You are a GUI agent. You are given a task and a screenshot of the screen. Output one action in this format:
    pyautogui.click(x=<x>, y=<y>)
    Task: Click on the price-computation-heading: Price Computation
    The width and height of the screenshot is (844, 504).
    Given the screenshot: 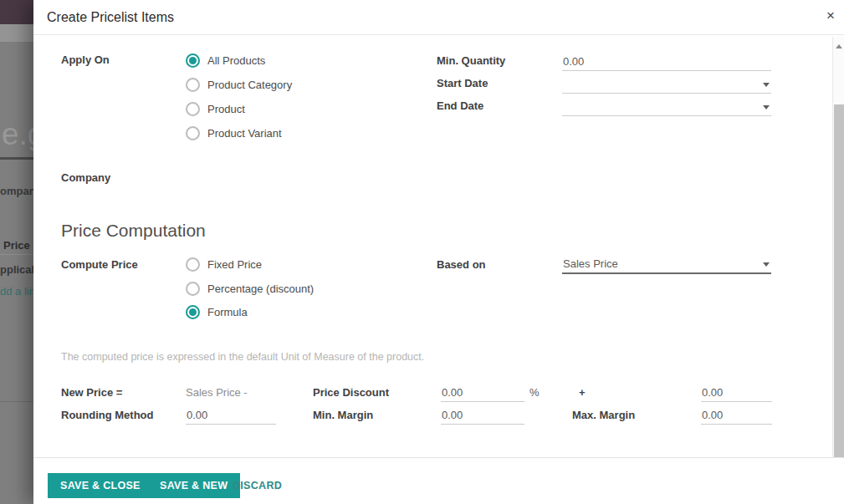 What is the action you would take?
    pyautogui.click(x=134, y=231)
    